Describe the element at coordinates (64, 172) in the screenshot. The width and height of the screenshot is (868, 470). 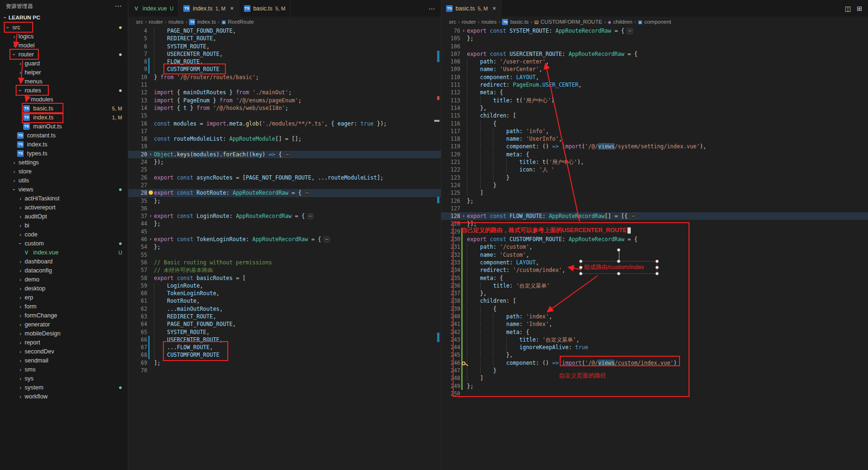
I see `tree-item-store: ›store` at that location.